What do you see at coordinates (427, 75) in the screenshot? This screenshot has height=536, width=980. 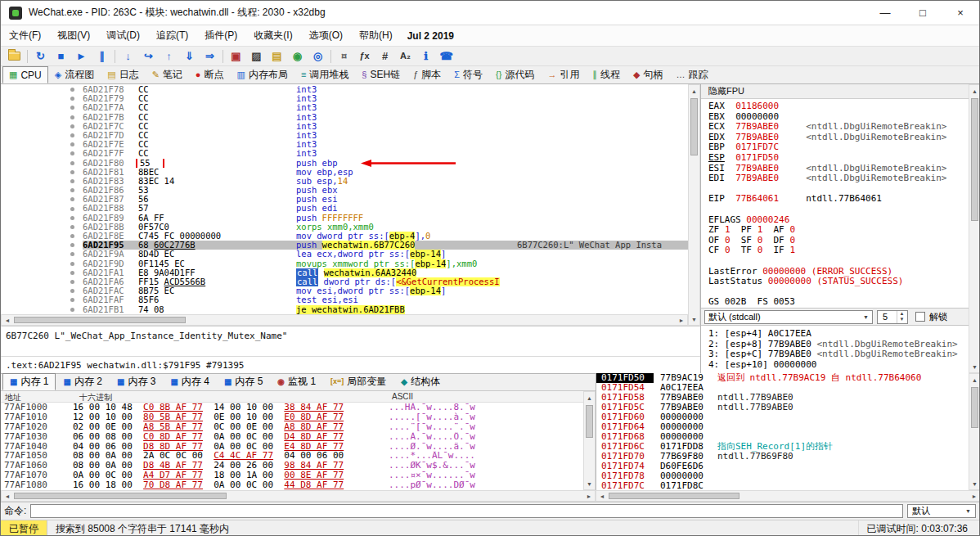 I see `tab-script: ƒ脚本` at bounding box center [427, 75].